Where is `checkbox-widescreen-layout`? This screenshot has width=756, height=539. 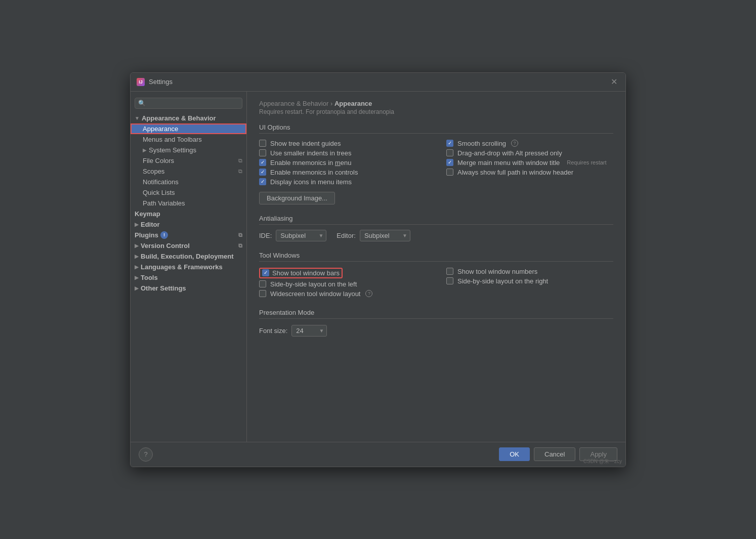 checkbox-widescreen-layout is located at coordinates (263, 294).